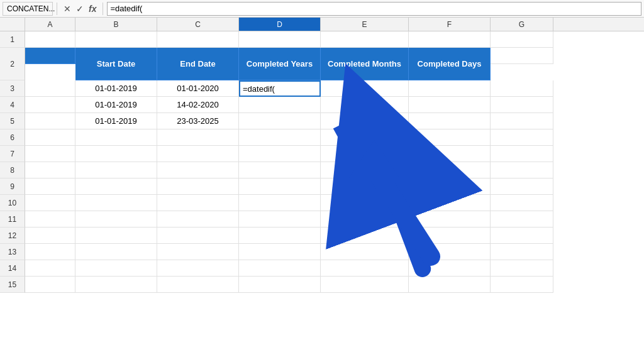 This screenshot has width=644, height=362. I want to click on cell-b10, so click(116, 203).